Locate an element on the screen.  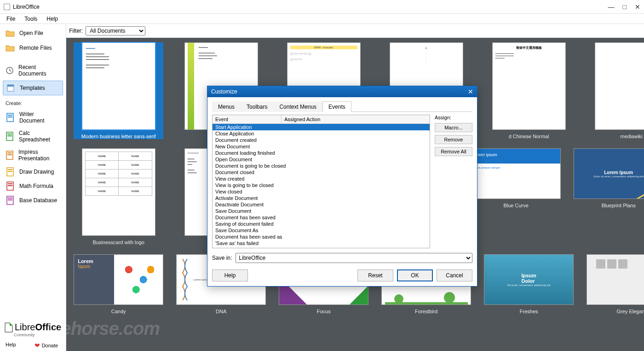
brand-name-a: Libre is located at coordinates (25, 327).